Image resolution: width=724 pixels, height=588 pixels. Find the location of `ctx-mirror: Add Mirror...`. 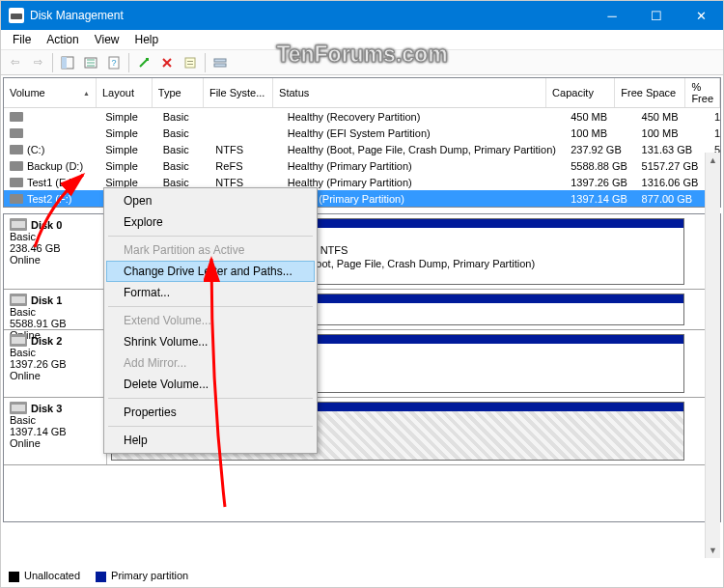

ctx-mirror: Add Mirror... is located at coordinates (210, 363).